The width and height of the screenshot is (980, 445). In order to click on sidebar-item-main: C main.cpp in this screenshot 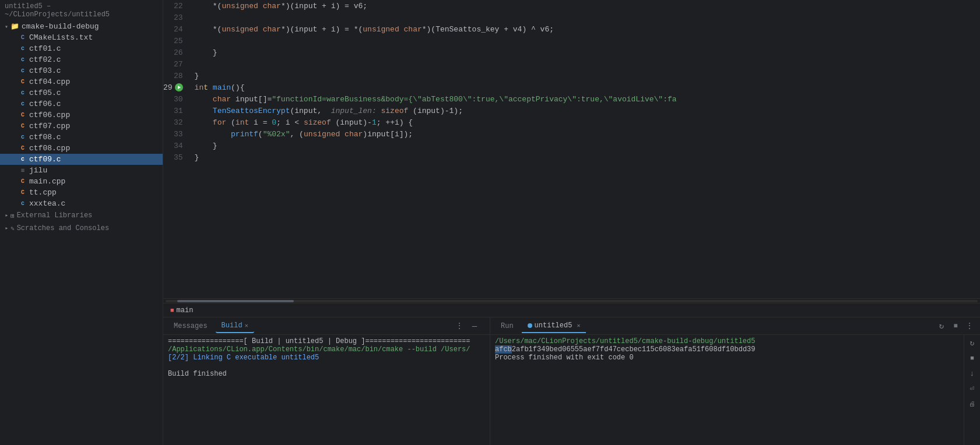, I will do `click(82, 182)`.